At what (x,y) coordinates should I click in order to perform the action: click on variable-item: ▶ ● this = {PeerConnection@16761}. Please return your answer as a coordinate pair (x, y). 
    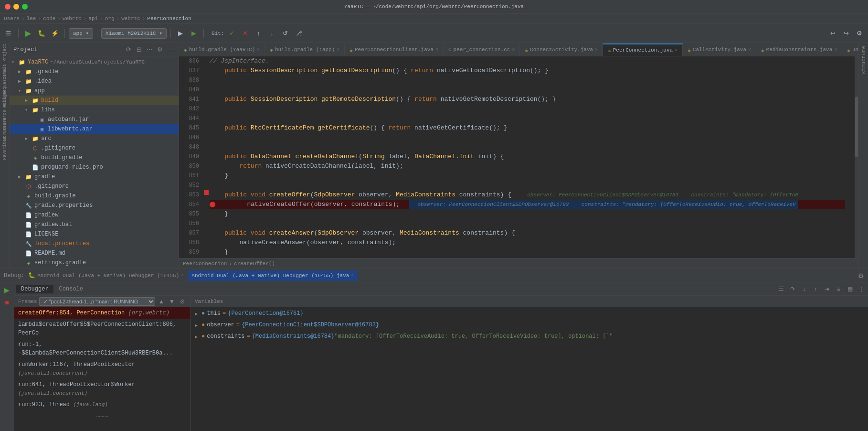
    Looking at the image, I should click on (529, 314).